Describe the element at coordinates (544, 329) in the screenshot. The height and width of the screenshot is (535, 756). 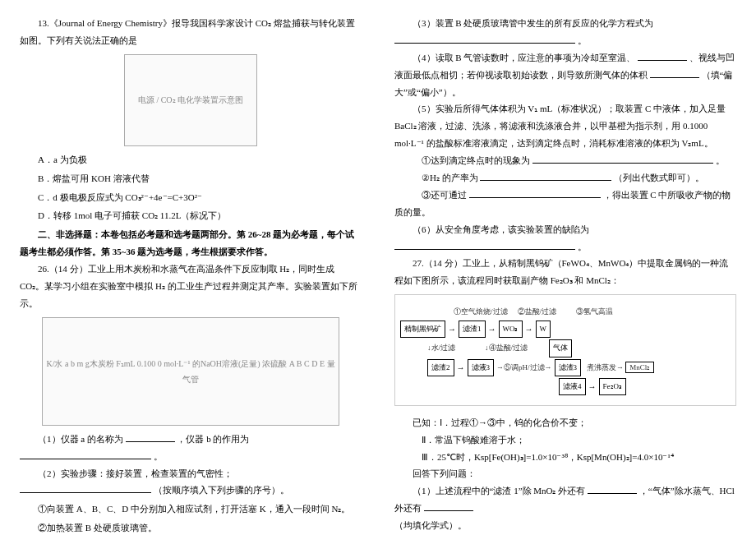
I see `flow-w: W` at that location.